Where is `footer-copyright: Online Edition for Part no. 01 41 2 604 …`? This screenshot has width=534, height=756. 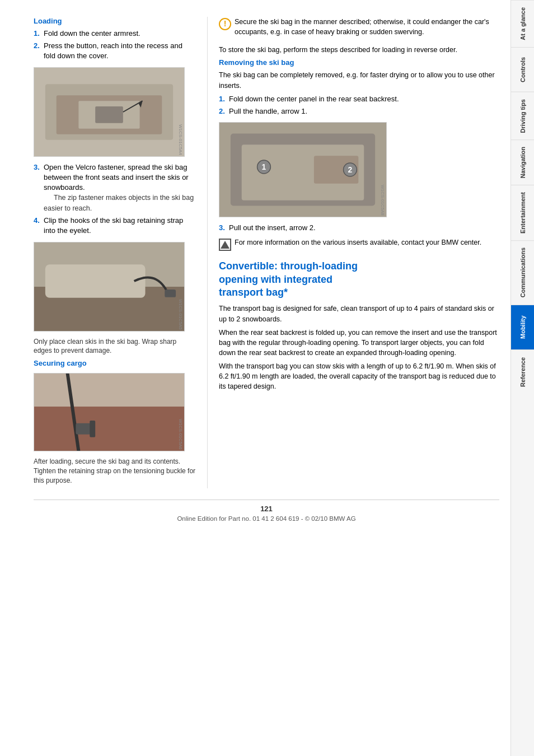
footer-copyright: Online Edition for Part no. 01 41 2 604 … is located at coordinates (266, 519).